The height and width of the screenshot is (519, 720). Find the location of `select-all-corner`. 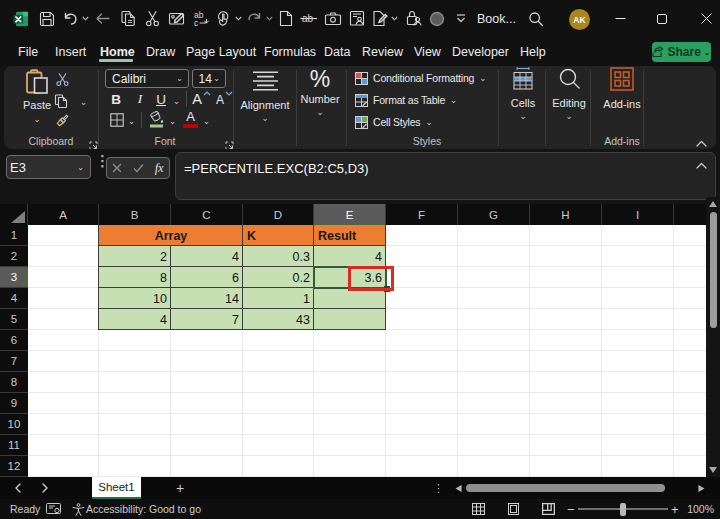

select-all-corner is located at coordinates (14, 214).